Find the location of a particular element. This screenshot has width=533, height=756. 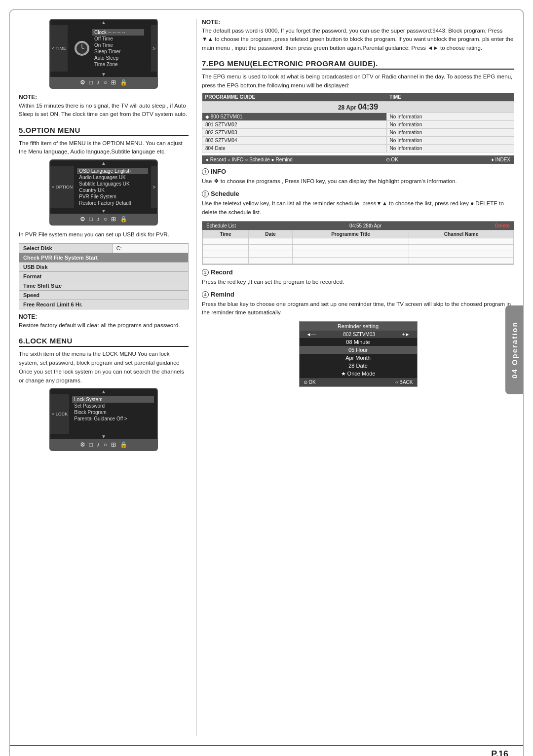

option-body: The fifth item of the MENU is the OPTION… is located at coordinates (104, 148).